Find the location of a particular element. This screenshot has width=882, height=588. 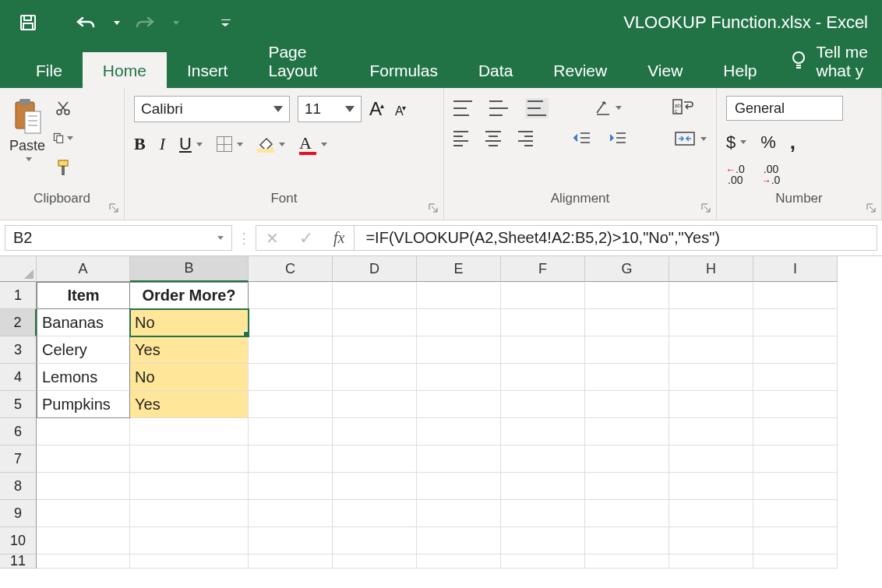

cell-G4 is located at coordinates (627, 377).